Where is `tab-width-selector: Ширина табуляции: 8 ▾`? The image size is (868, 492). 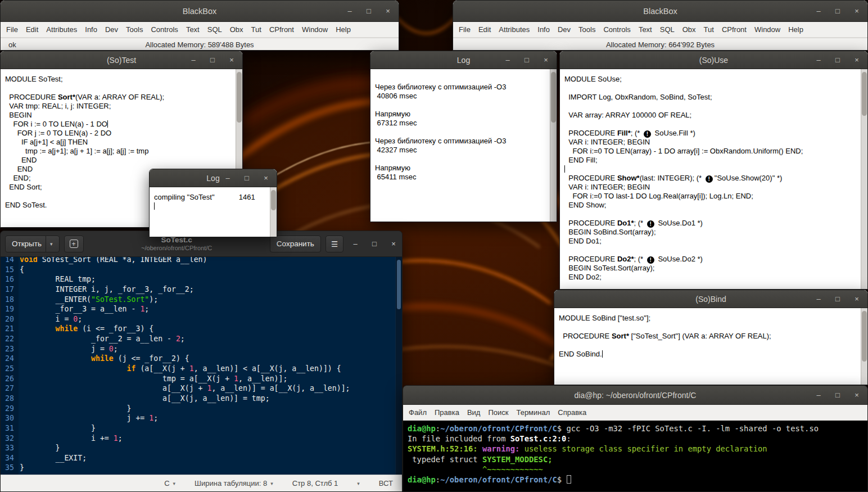 tab-width-selector: Ширина табуляции: 8 ▾ is located at coordinates (234, 484).